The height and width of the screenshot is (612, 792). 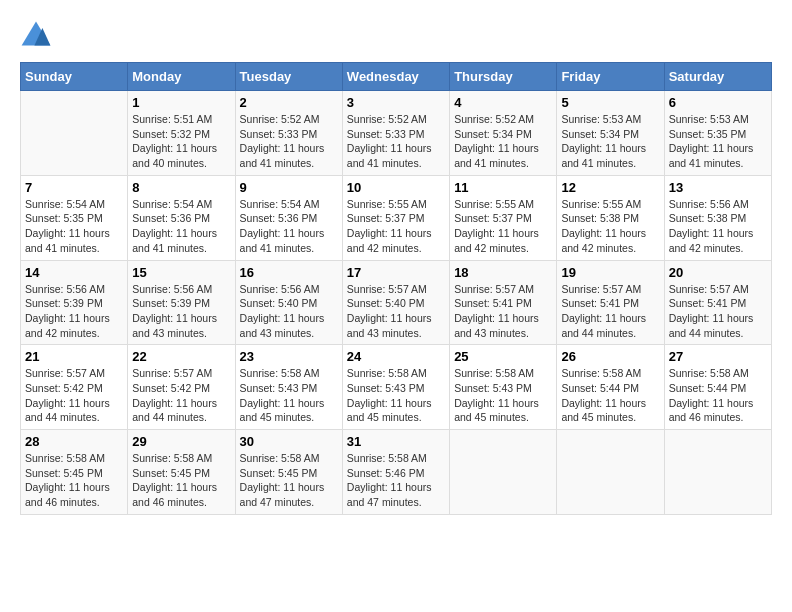 What do you see at coordinates (181, 356) in the screenshot?
I see `day-number: 22` at bounding box center [181, 356].